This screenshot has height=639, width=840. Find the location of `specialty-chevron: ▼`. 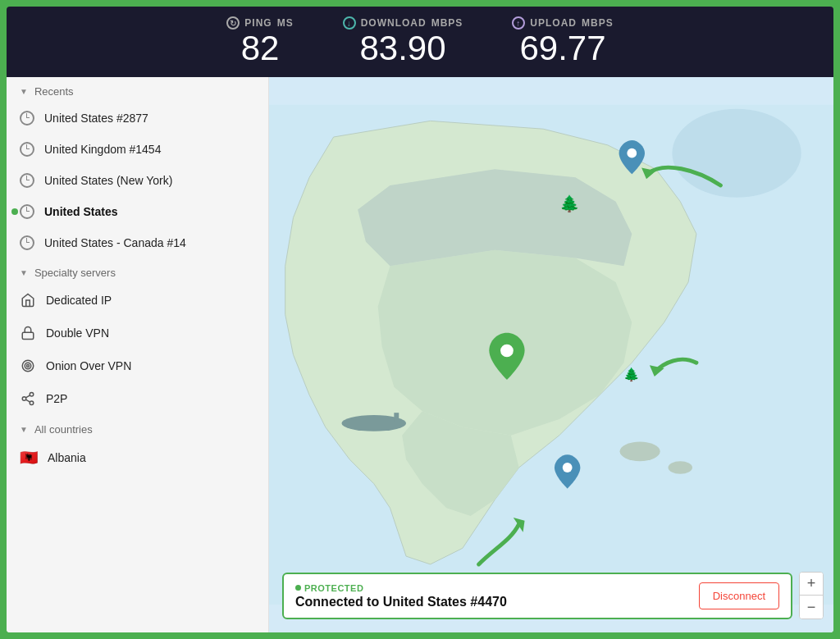

specialty-chevron: ▼ is located at coordinates (24, 272).